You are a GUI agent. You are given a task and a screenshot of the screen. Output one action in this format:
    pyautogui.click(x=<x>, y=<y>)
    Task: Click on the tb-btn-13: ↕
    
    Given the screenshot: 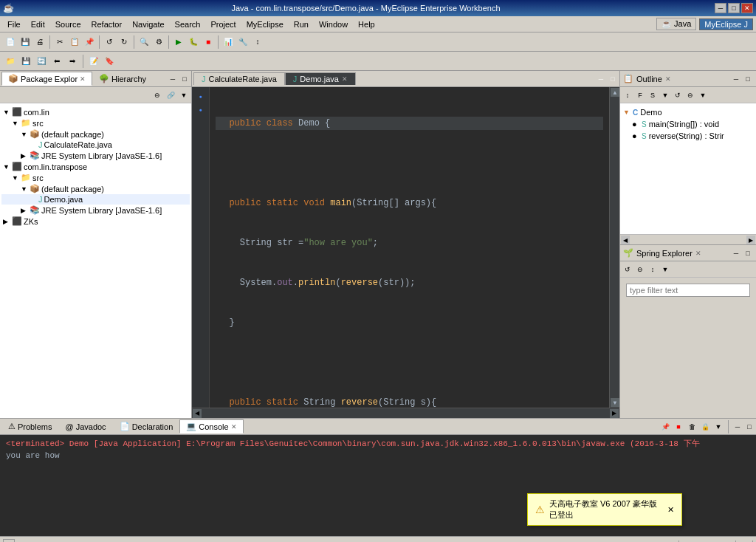 What is the action you would take?
    pyautogui.click(x=258, y=42)
    